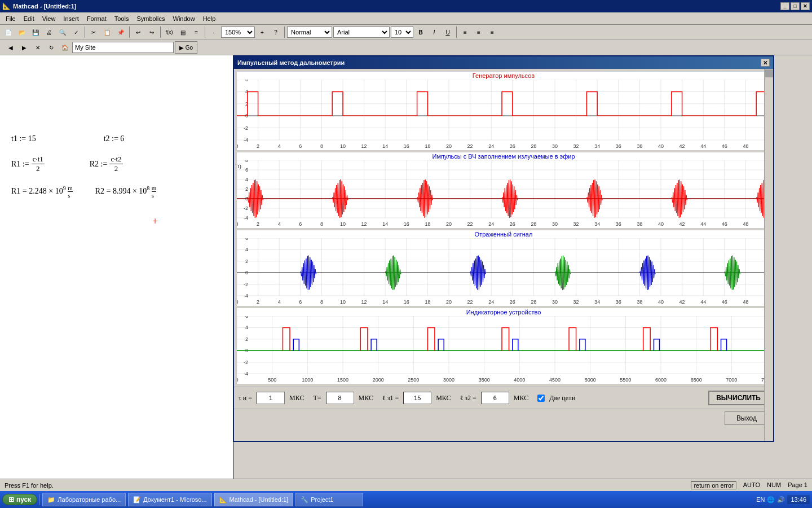 The height and width of the screenshot is (508, 812). Describe the element at coordinates (502, 350) in the screenshot. I see `chart4-canvas` at that location.